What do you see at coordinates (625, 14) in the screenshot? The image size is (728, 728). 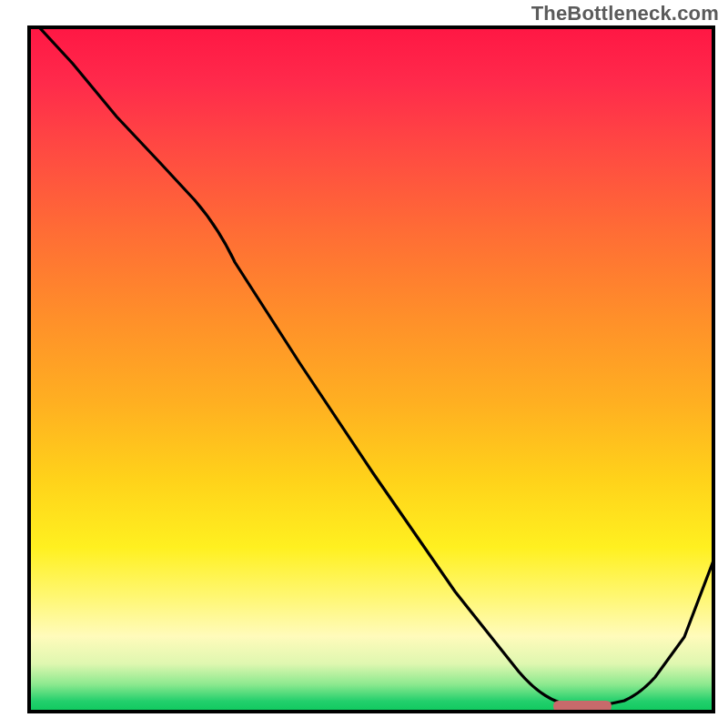 I see `watermark-label: TheBottleneck.com` at bounding box center [625, 14].